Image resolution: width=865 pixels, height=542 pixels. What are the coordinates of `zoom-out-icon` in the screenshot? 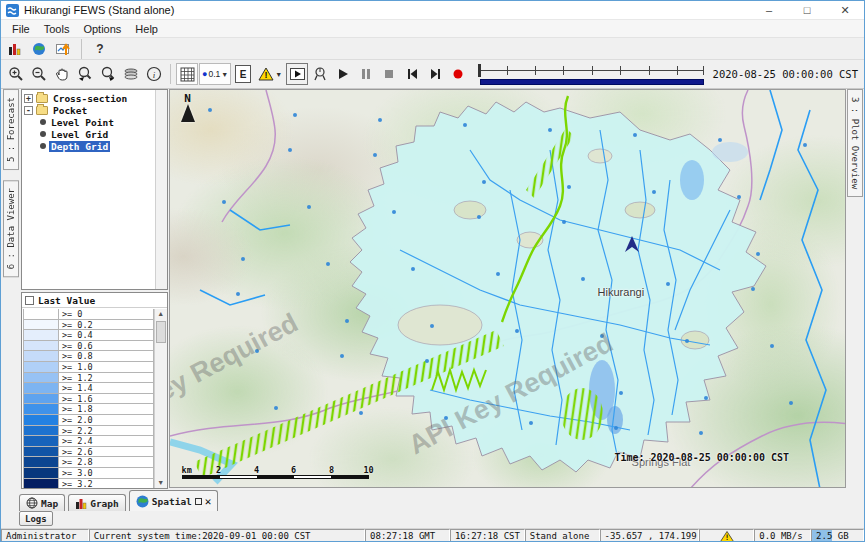 It's located at (39, 74).